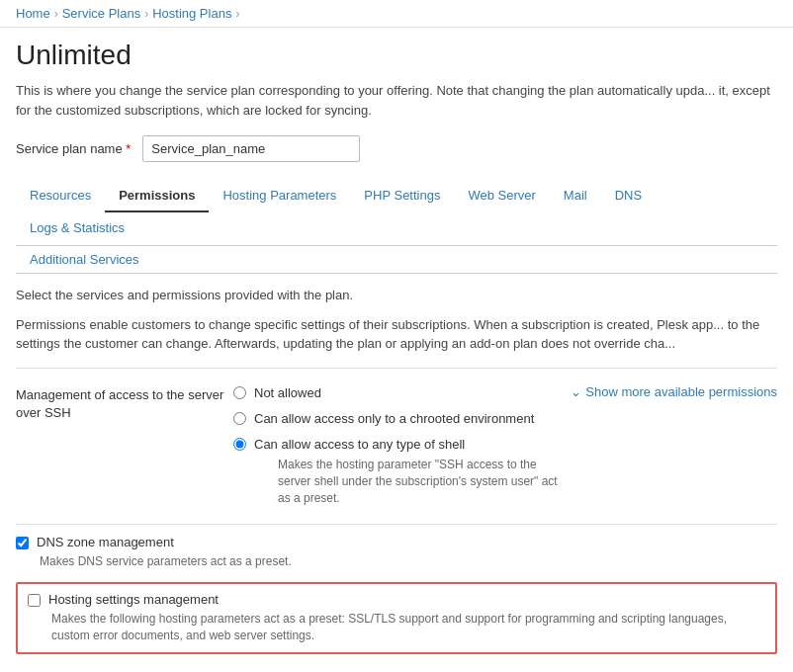 The width and height of the screenshot is (793, 672). Describe the element at coordinates (288, 393) in the screenshot. I see `ssh-not-allowed-label: Not allowed` at that location.